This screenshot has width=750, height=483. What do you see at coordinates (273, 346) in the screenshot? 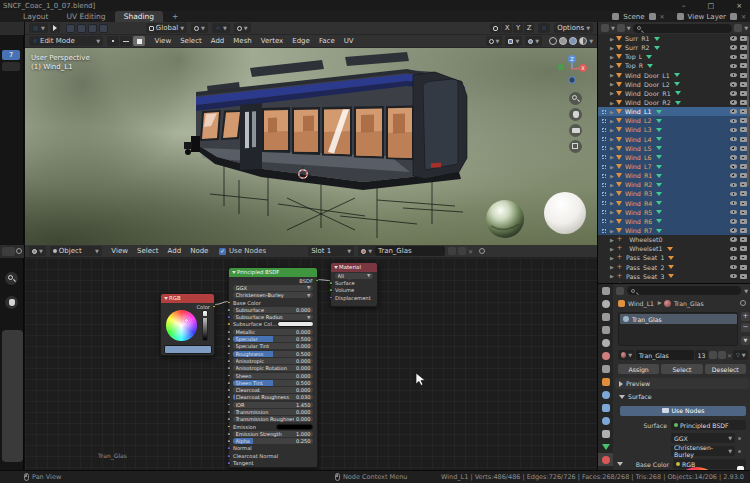
I see `input-widget: Specular Tint 0.000 ▼` at bounding box center [273, 346].